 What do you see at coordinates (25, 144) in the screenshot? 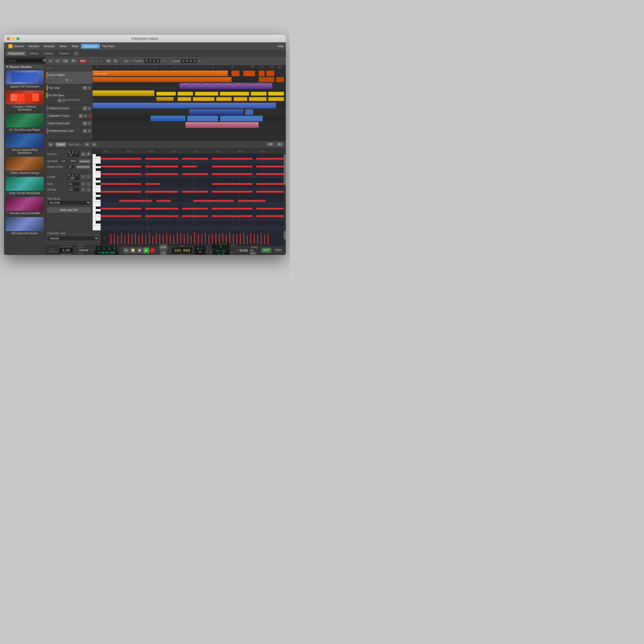
I see `list-item: Europa Shapeshifting Synthesizer` at bounding box center [25, 144].